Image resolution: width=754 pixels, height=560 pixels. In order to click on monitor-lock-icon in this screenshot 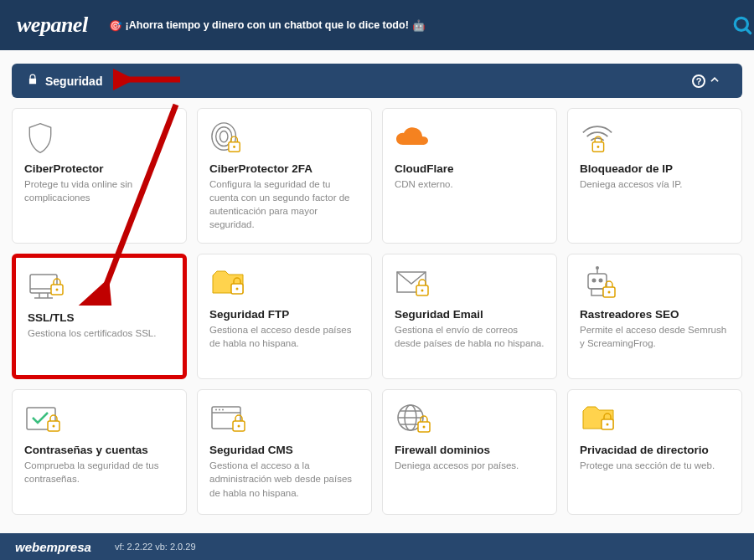, I will do `click(47, 287)`.